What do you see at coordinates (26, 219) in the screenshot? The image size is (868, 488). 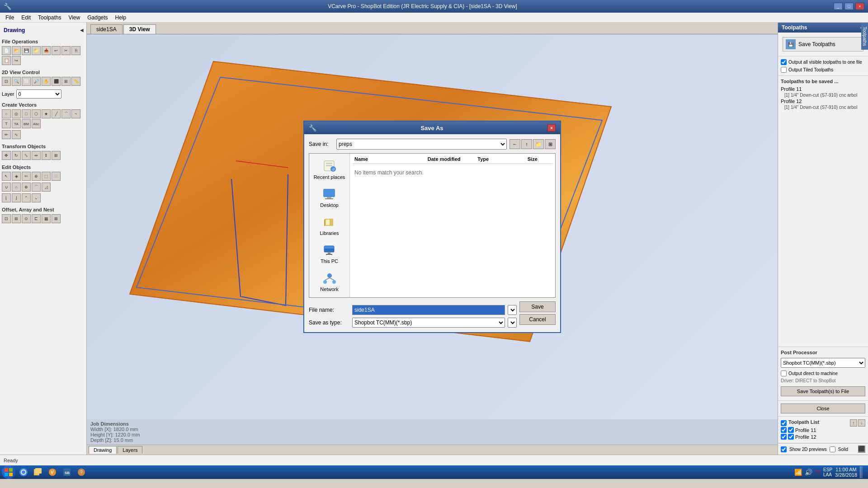 I see `circular-array-button: ⊙` at bounding box center [26, 219].